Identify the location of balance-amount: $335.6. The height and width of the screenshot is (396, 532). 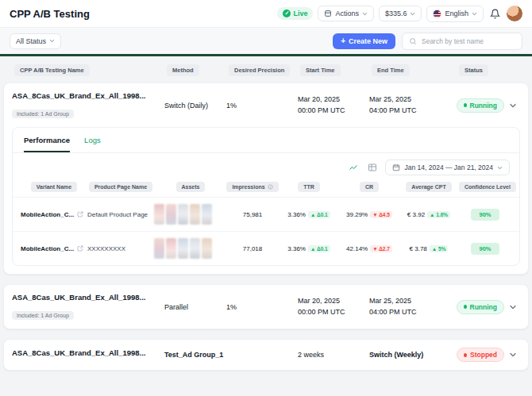
(396, 13).